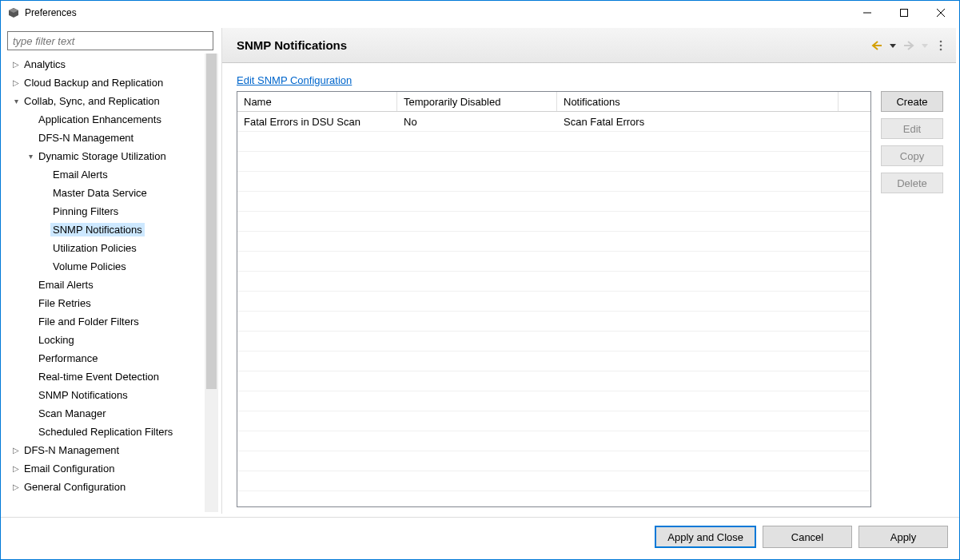 This screenshot has width=960, height=560. I want to click on col-spacer, so click(847, 101).